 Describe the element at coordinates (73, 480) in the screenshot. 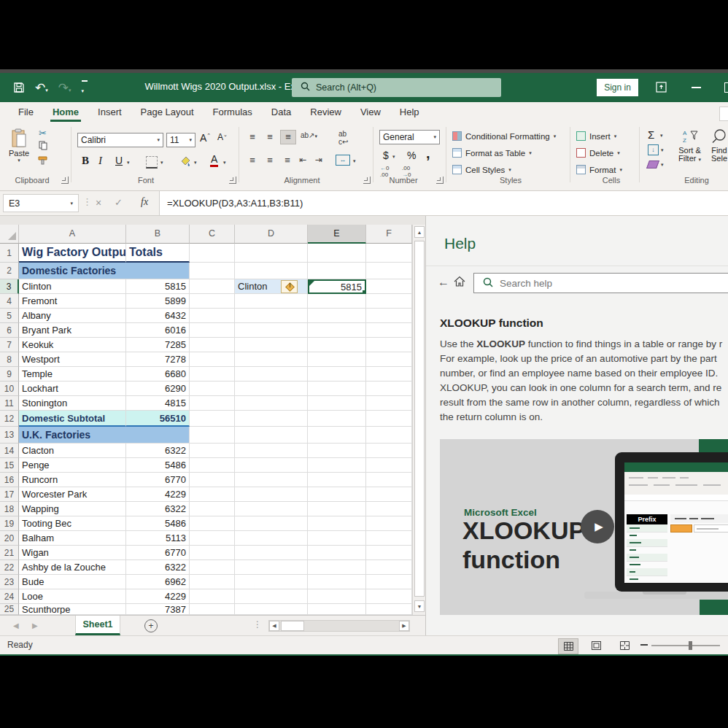

I see `cell: Runcorn` at that location.